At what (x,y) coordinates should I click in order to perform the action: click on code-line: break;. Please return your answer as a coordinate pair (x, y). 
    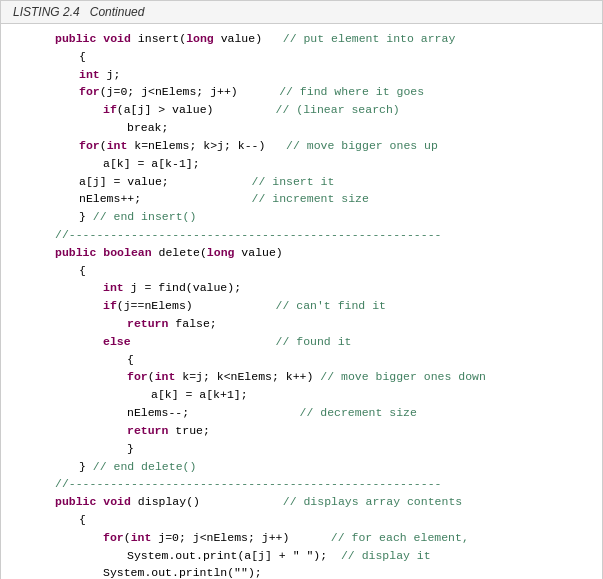
    Looking at the image, I should click on (310, 128).